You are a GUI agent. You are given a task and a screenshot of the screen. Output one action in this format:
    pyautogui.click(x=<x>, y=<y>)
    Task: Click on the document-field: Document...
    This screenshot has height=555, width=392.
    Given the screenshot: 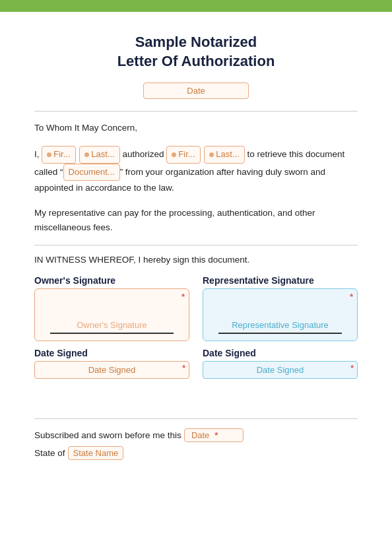 What is the action you would take?
    pyautogui.click(x=92, y=173)
    